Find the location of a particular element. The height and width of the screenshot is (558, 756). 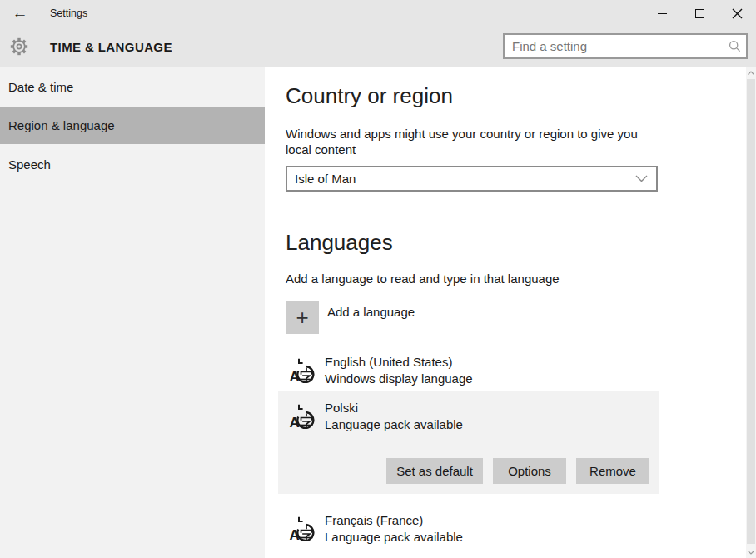

close-button is located at coordinates (738, 13).